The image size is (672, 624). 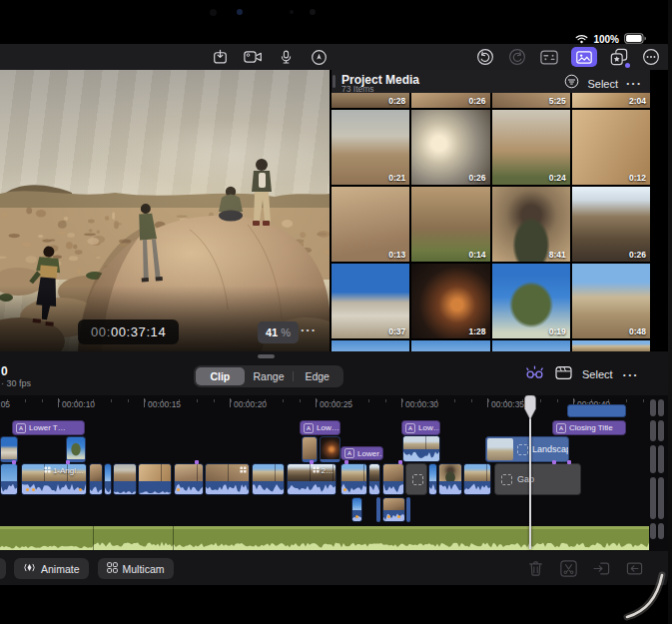 What do you see at coordinates (370, 100) in the screenshot?
I see `media-clip-thumbnail: 0:28` at bounding box center [370, 100].